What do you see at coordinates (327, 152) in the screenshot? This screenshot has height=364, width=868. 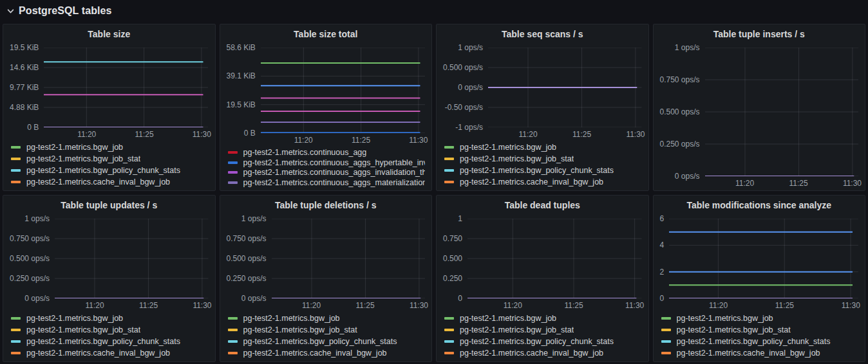 I see `legend-item: pg-test2-1.metrics.continuous_agg` at bounding box center [327, 152].